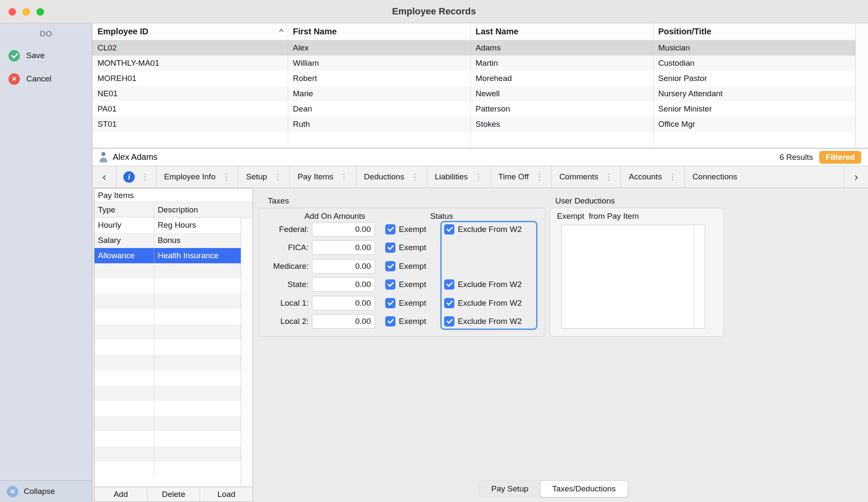  Describe the element at coordinates (562, 31) in the screenshot. I see `column-header-last-name: Last Name` at that location.